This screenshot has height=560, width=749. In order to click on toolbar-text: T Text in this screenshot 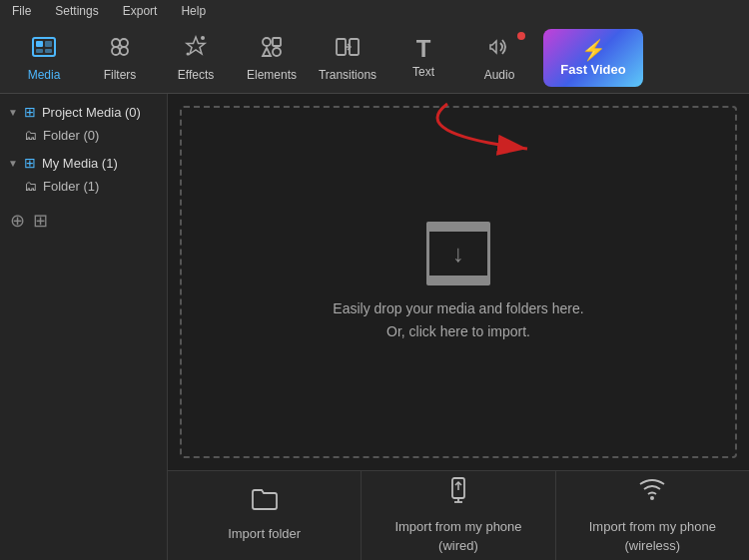, I will do `click(423, 58)`.